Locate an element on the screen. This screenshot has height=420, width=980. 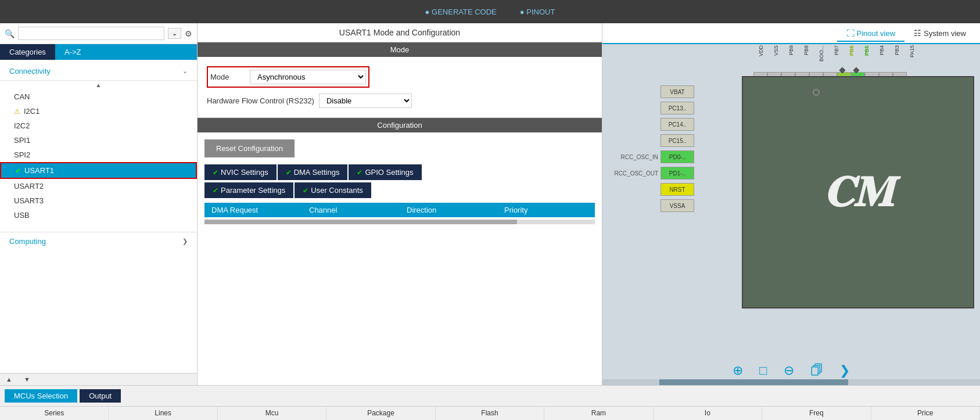
mode-section-header: Mode is located at coordinates (400, 50).